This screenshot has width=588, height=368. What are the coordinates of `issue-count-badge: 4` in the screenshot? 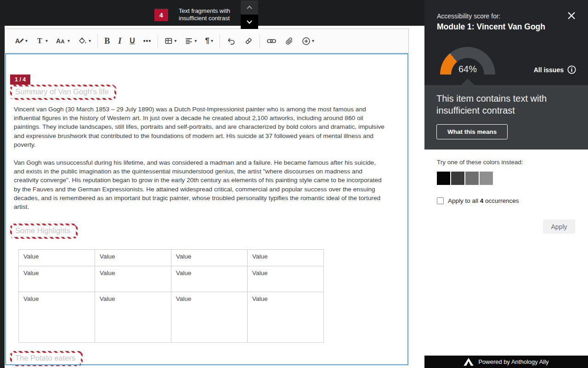 It's located at (161, 15).